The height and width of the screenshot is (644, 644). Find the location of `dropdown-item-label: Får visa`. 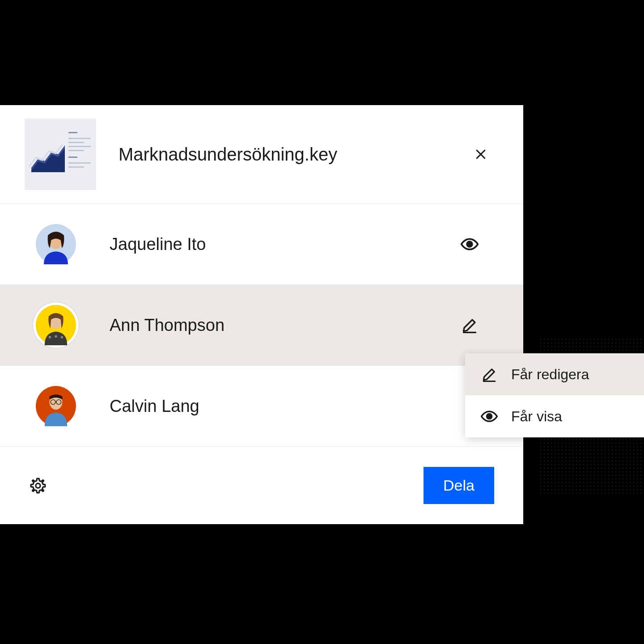

dropdown-item-label: Får visa is located at coordinates (537, 417).